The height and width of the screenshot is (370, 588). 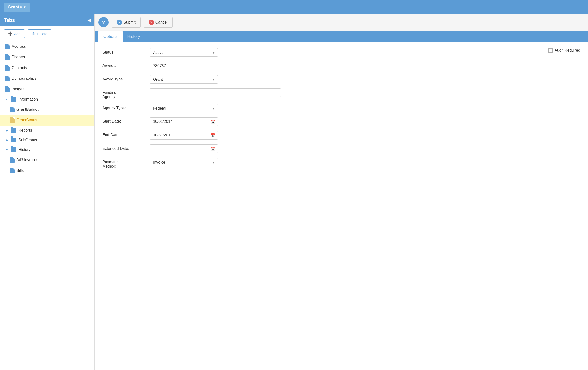 I want to click on audit-required-label: Audit Required, so click(x=567, y=50).